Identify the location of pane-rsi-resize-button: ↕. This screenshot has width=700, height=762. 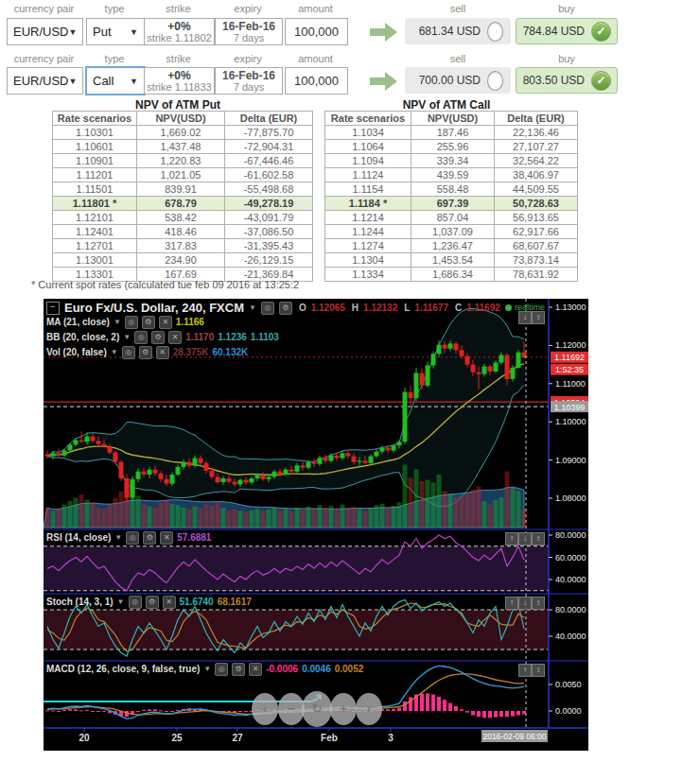
(538, 539).